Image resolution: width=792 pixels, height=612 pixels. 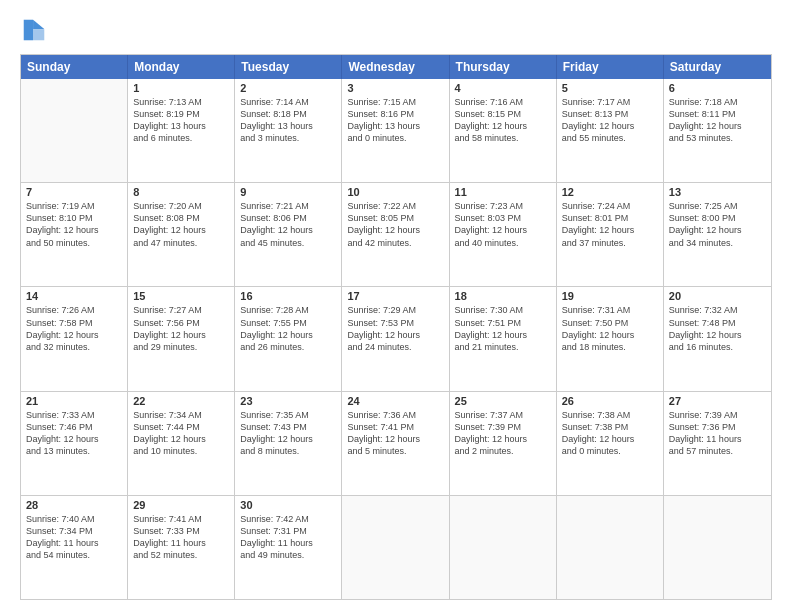 What do you see at coordinates (181, 505) in the screenshot?
I see `day-number: 29` at bounding box center [181, 505].